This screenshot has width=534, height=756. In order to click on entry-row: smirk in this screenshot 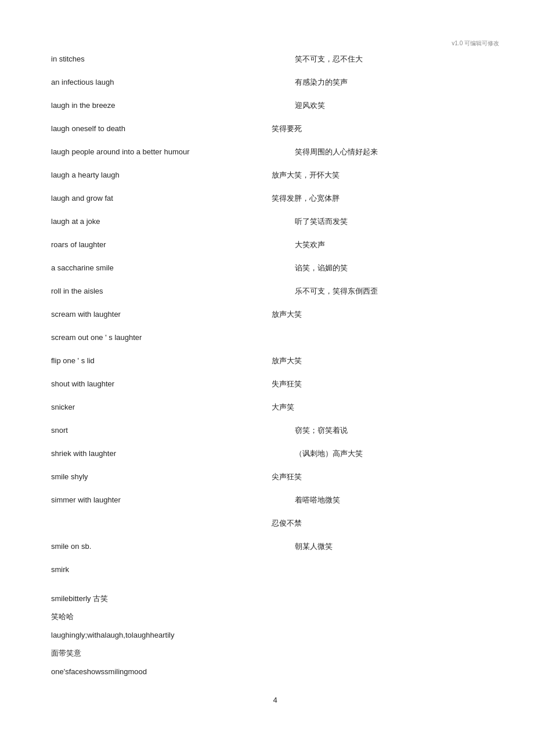, I will do `click(275, 571)`.